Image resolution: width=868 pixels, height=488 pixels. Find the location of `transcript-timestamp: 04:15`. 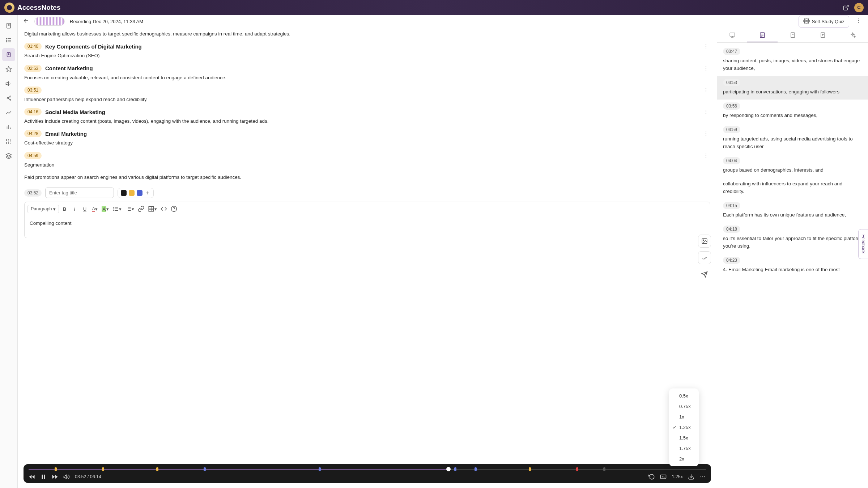

transcript-timestamp: 04:15 is located at coordinates (732, 206).